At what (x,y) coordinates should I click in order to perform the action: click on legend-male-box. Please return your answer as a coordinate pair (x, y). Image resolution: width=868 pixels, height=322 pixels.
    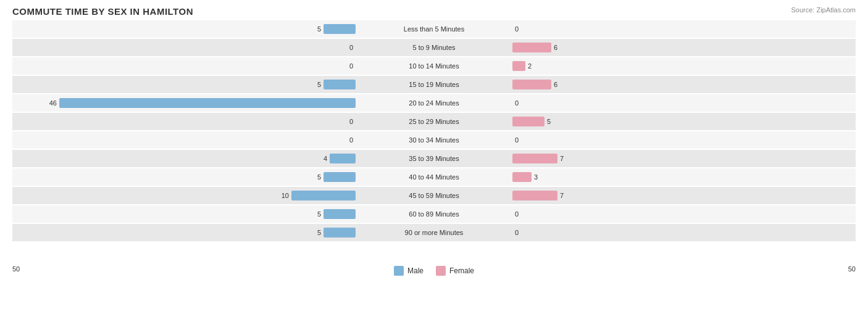
    Looking at the image, I should click on (399, 271).